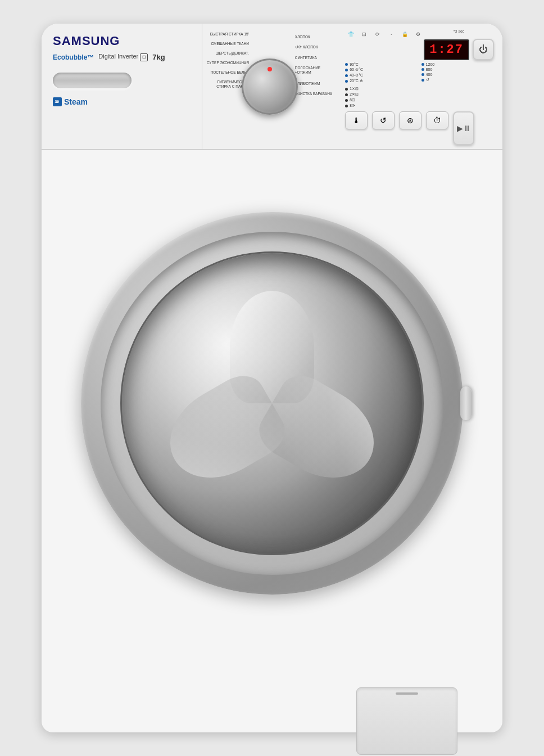  I want to click on inverter-icon: ⊡, so click(144, 57).